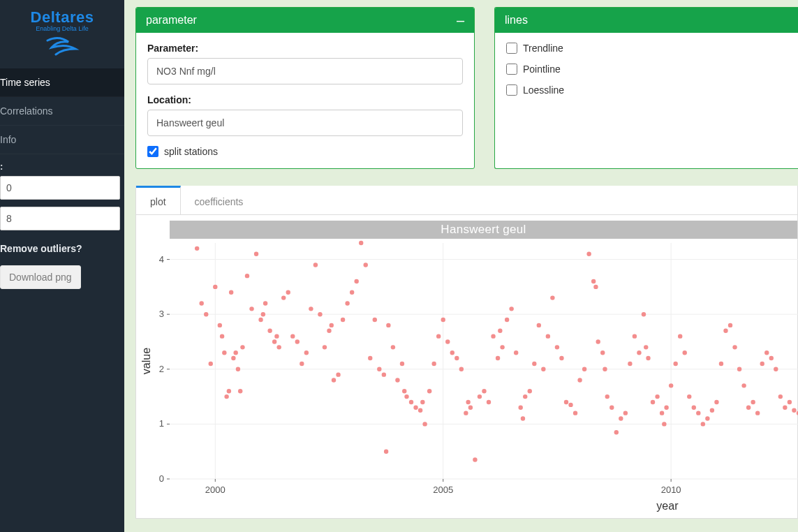 This screenshot has height=532, width=798. I want to click on pointline-row: Pointline, so click(646, 69).